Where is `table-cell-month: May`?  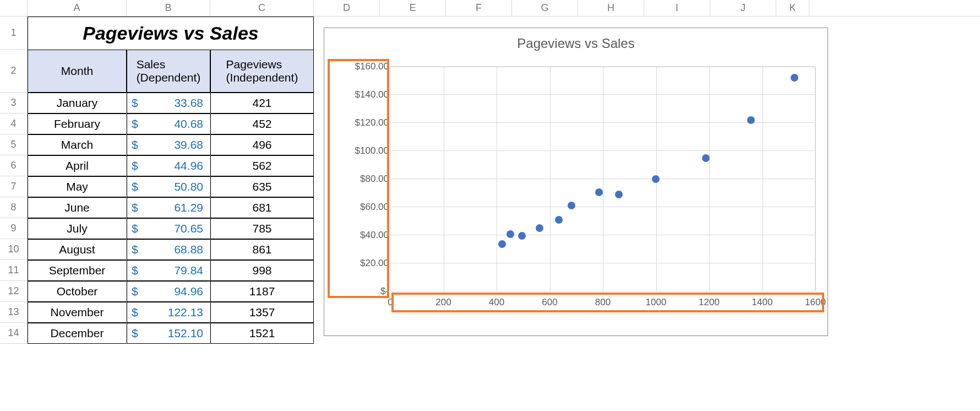 table-cell-month: May is located at coordinates (77, 187).